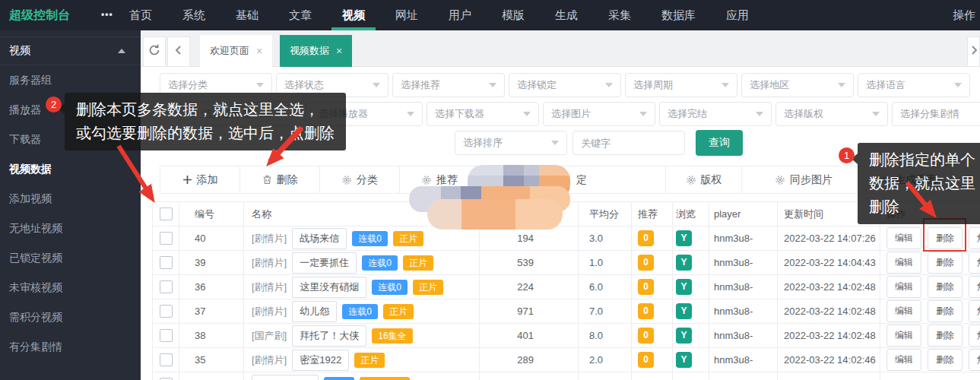  I want to click on filter-select: 选择地区, so click(798, 85).